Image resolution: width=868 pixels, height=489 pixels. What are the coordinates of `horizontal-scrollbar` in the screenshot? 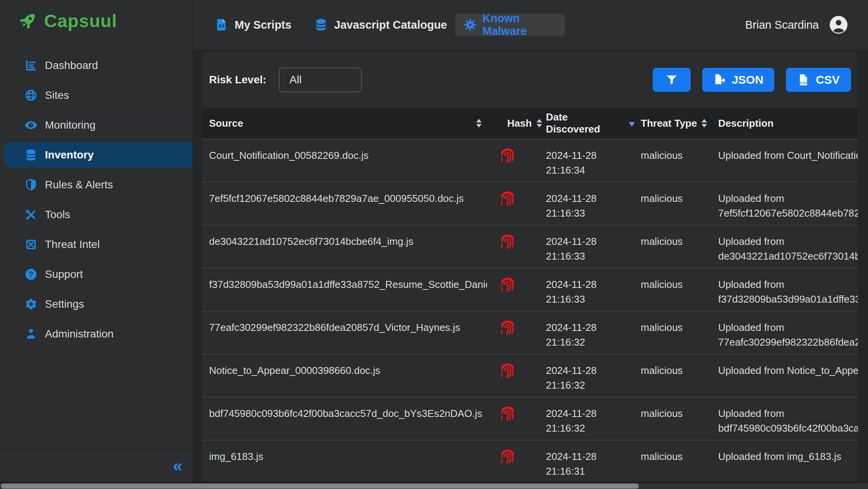 It's located at (434, 486).